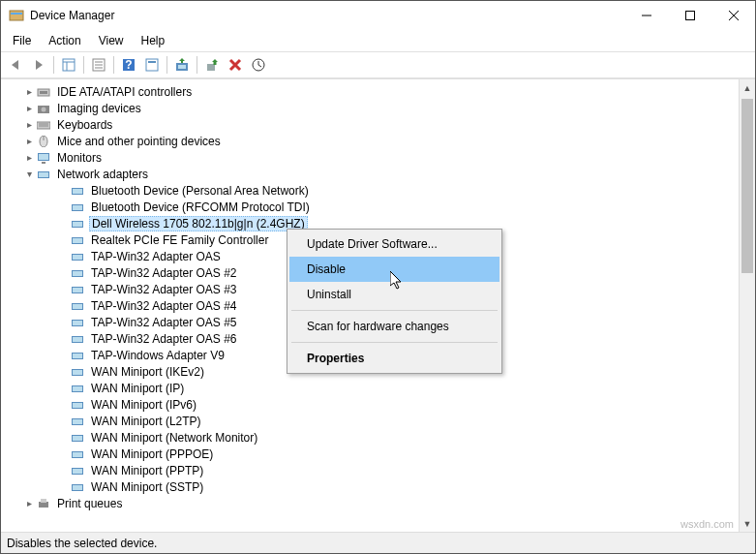 The image size is (756, 554). What do you see at coordinates (69, 65) in the screenshot?
I see `show-hide-tree-button` at bounding box center [69, 65].